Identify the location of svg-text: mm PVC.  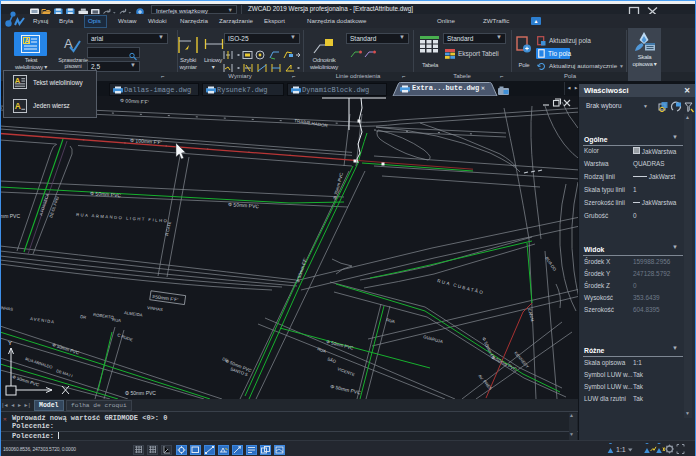
(10, 216).